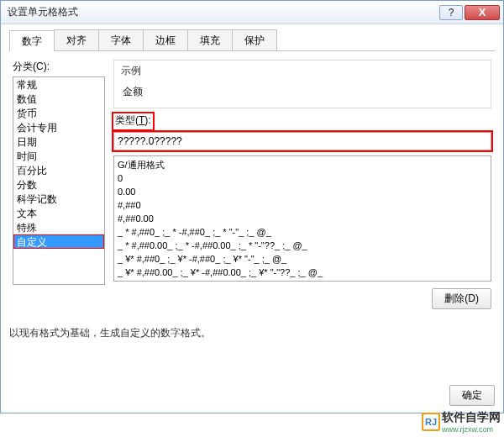 The width and height of the screenshot is (504, 437). Describe the element at coordinates (59, 242) in the screenshot. I see `cat-custom: 自定义` at that location.